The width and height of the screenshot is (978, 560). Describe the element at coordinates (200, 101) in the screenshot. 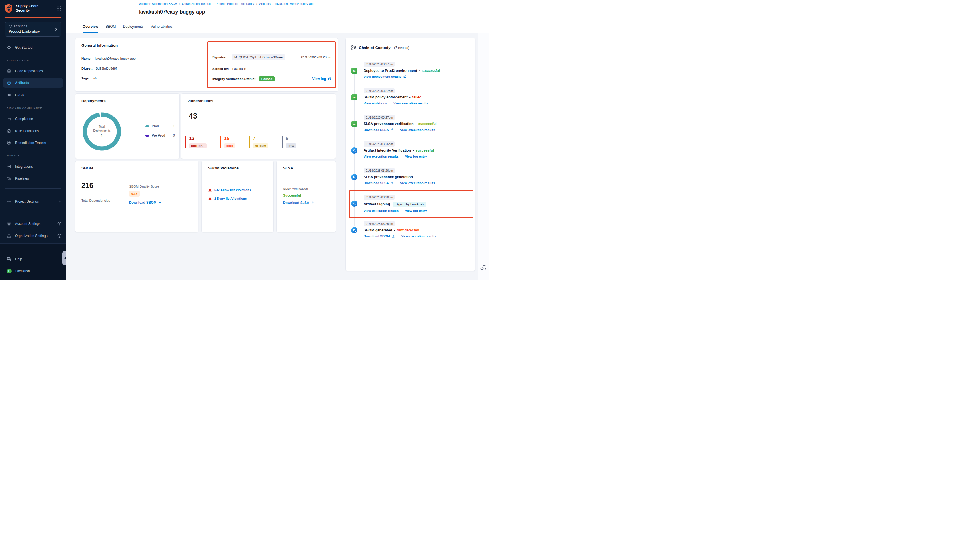

I see `card-title: Vulnerabilities` at that location.